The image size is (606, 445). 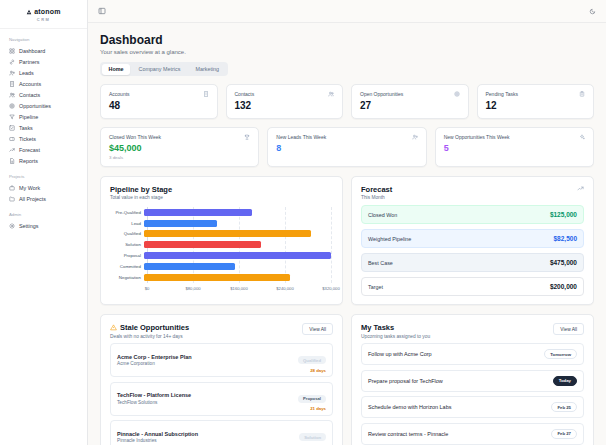 What do you see at coordinates (44, 106) in the screenshot?
I see `sidebar-item-opportunities: Opportunities` at bounding box center [44, 106].